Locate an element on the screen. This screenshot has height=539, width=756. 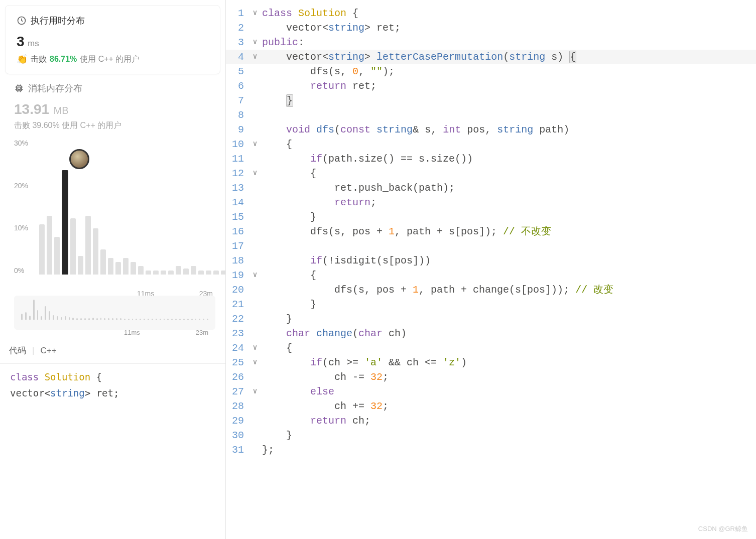
code-line: 3∨public: is located at coordinates (491, 42).